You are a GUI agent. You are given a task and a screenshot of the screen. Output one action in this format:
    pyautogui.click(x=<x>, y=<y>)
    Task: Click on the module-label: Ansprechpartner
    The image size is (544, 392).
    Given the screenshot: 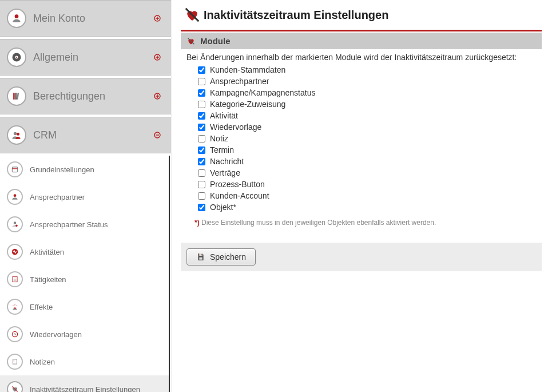 What is the action you would take?
    pyautogui.click(x=240, y=81)
    